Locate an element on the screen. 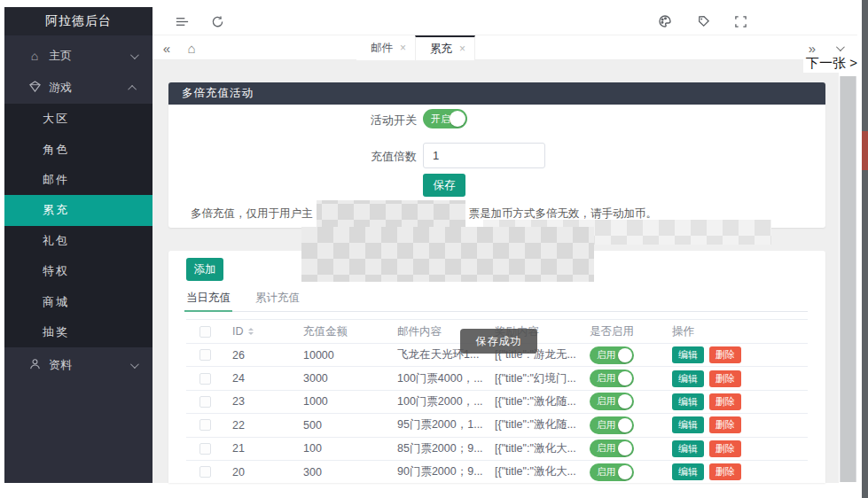 Image resolution: width=868 pixels, height=498 pixels. sidebar-item-game: 游戏 is located at coordinates (78, 88).